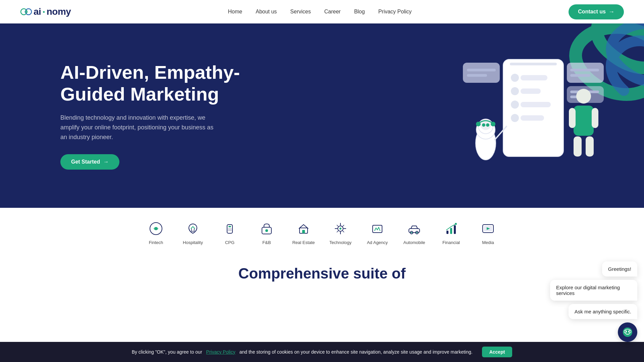 This screenshot has height=362, width=644. I want to click on get-started-button: Get Started →, so click(90, 162).